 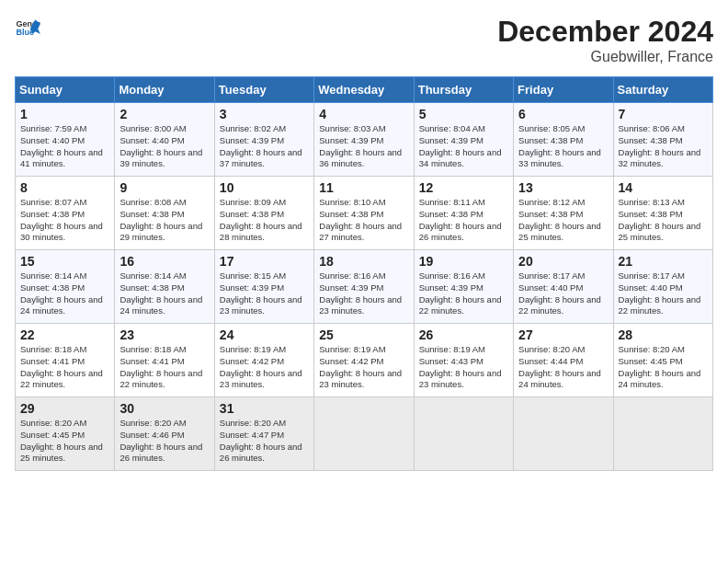 What do you see at coordinates (64, 114) in the screenshot?
I see `day-number: 1` at bounding box center [64, 114].